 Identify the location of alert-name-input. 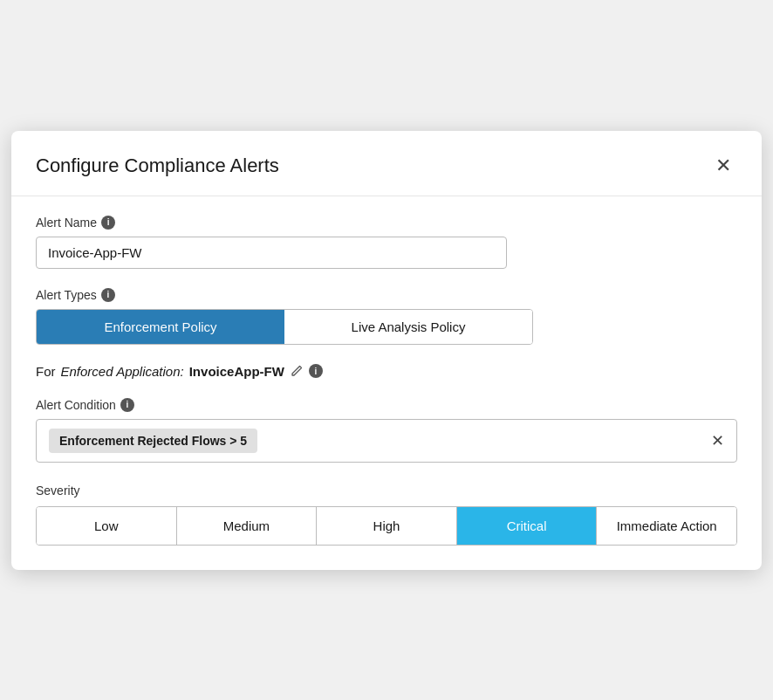
(271, 253).